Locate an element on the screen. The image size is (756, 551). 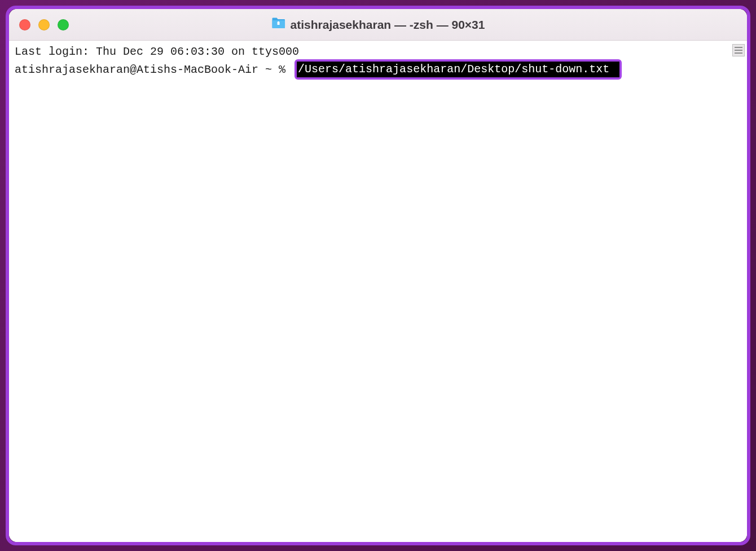
scroll-indicator-icon is located at coordinates (739, 50).